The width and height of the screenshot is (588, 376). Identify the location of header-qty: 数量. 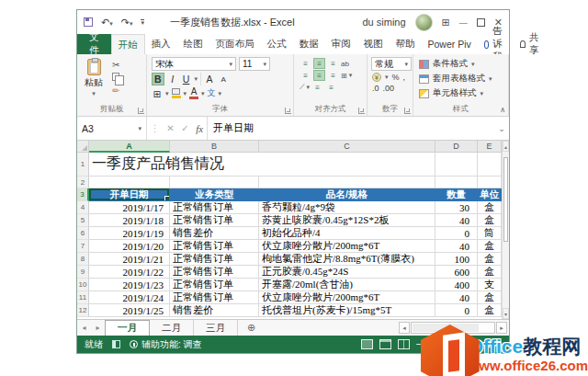
(457, 195).